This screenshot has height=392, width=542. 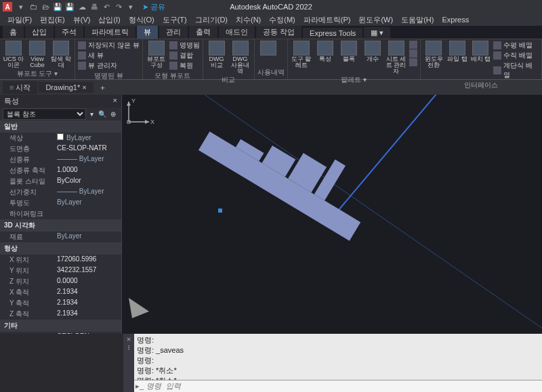 What do you see at coordinates (417, 20) in the screenshot?
I see `menu-help: 도움말(H)` at bounding box center [417, 20].